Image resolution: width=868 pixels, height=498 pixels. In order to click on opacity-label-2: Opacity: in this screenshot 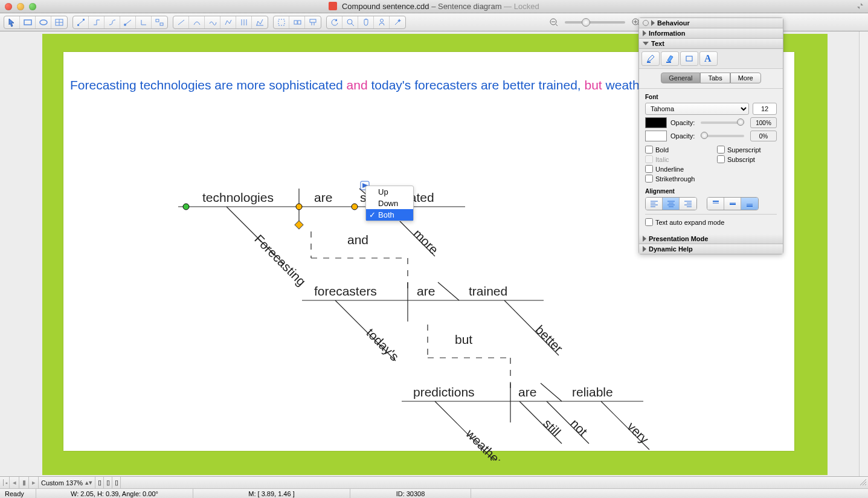, I will do `click(683, 136)`.